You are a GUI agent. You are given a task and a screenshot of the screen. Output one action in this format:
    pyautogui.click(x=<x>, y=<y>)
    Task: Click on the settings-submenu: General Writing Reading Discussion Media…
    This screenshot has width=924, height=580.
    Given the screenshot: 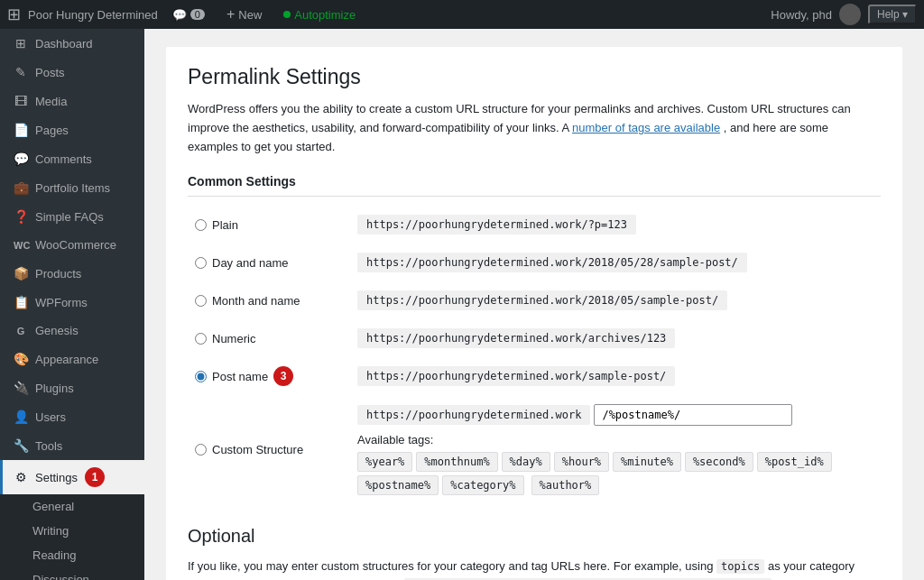 What is the action you would take?
    pyautogui.click(x=72, y=538)
    